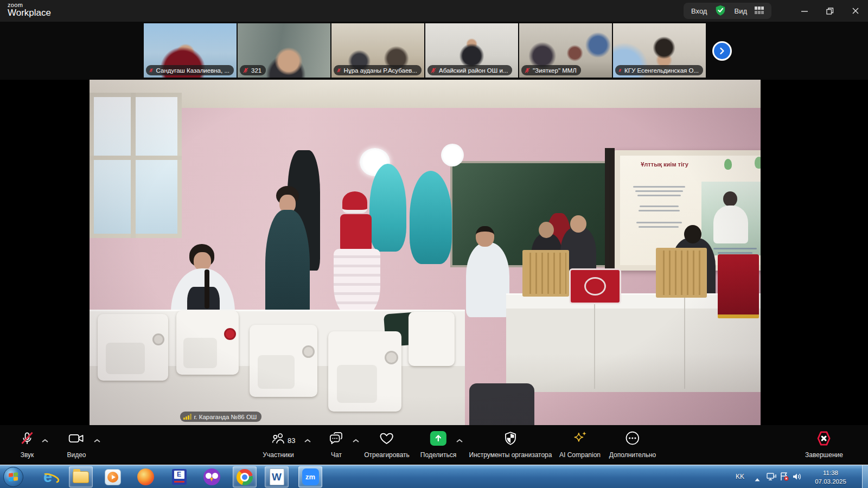 The height and width of the screenshot is (488, 868). What do you see at coordinates (179, 477) in the screenshot?
I see `floppy-disk-icon: E` at bounding box center [179, 477].